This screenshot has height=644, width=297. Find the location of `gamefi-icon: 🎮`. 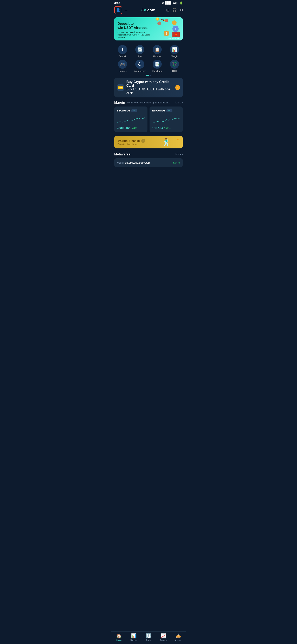

gamefi-icon: 🎮 is located at coordinates (122, 64).